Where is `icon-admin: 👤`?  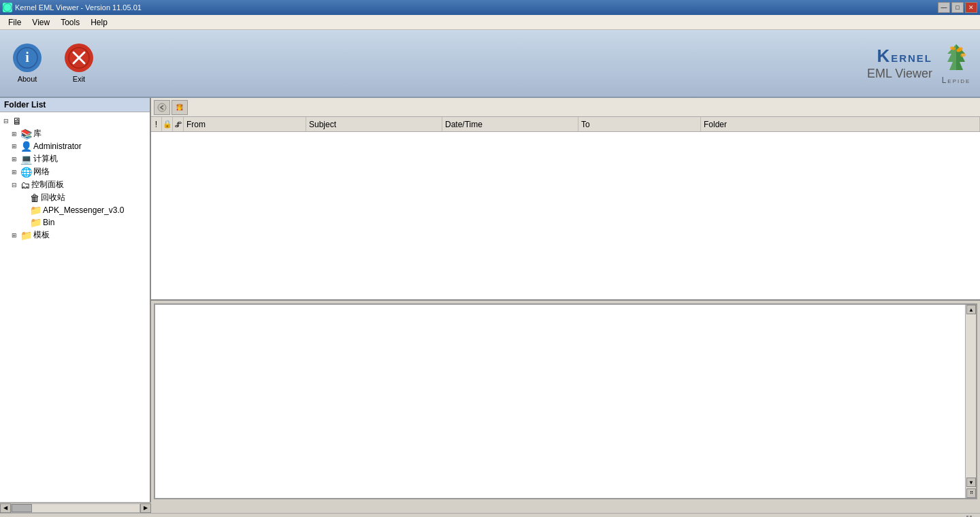 icon-admin: 👤 is located at coordinates (26, 146).